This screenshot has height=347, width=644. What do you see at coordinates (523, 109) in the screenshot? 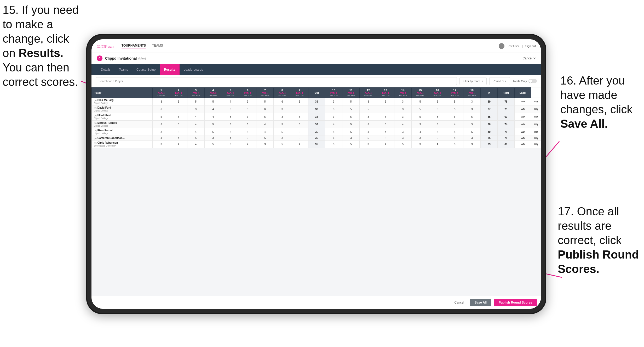
I see `wd-label-1: WD` at bounding box center [523, 109].